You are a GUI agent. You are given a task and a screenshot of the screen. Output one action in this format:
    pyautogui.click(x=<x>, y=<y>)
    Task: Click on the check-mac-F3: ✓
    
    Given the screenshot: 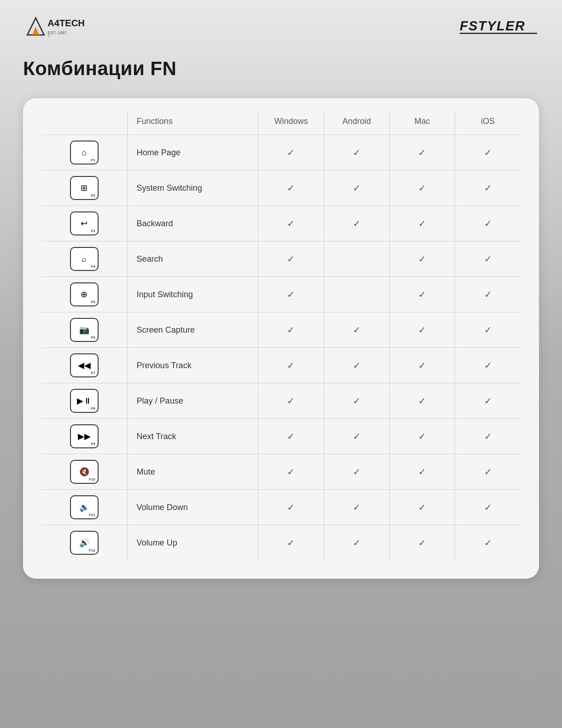 What is the action you would take?
    pyautogui.click(x=422, y=224)
    